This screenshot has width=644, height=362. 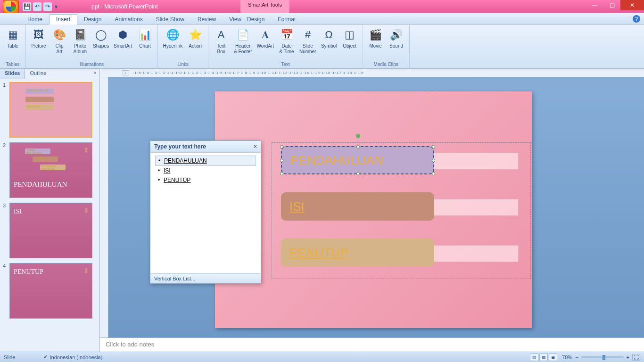 I want to click on slide-number-icon: #, so click(x=308, y=35).